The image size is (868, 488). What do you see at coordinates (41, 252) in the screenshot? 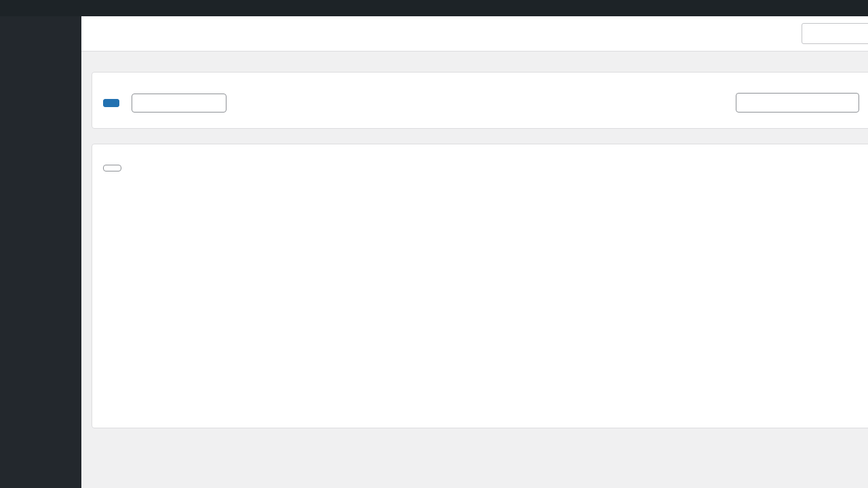
I see `admin-sidebar` at bounding box center [41, 252].